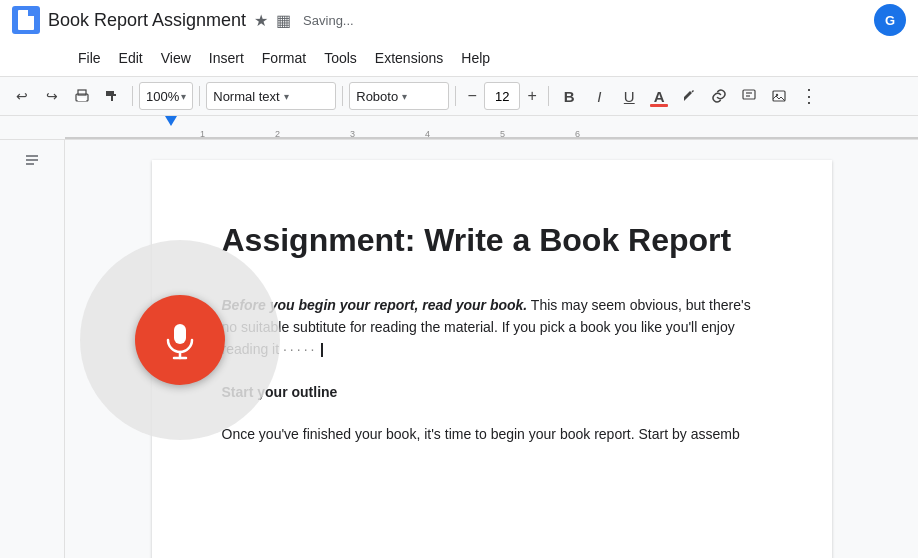 The width and height of the screenshot is (918, 558). What do you see at coordinates (22, 96) in the screenshot?
I see `undo-button: ↩` at bounding box center [22, 96].